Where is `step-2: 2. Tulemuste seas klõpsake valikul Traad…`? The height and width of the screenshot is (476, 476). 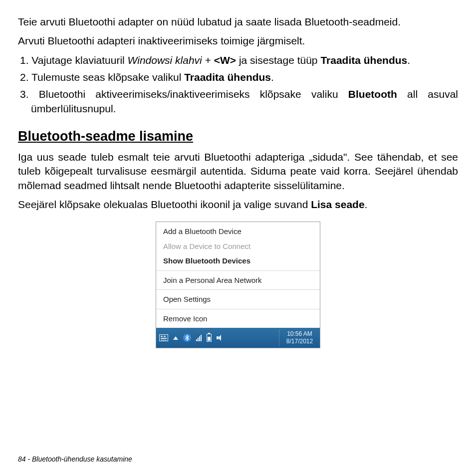
step-2: 2. Tulemuste seas klõpsake valikul Traad… is located at coordinates (238, 77).